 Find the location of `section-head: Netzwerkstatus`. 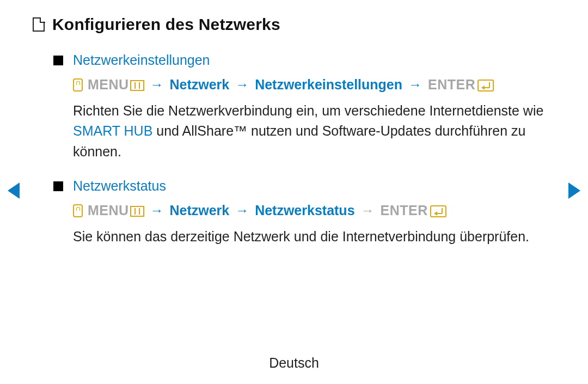

section-head: Netzwerkstatus is located at coordinates (304, 186).